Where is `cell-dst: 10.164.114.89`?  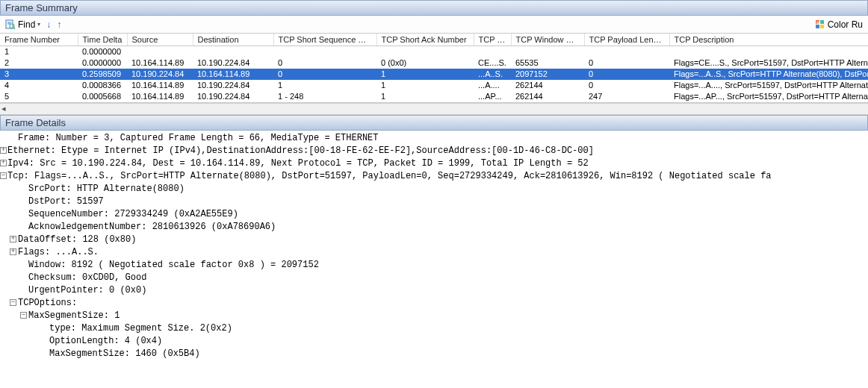 cell-dst: 10.164.114.89 is located at coordinates (233, 75).